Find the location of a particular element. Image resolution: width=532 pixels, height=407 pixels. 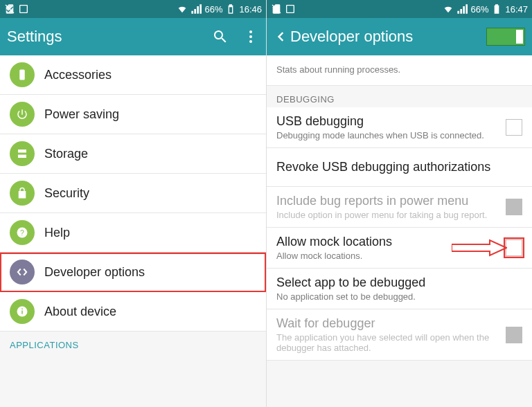

power-icon is located at coordinates (22, 114).